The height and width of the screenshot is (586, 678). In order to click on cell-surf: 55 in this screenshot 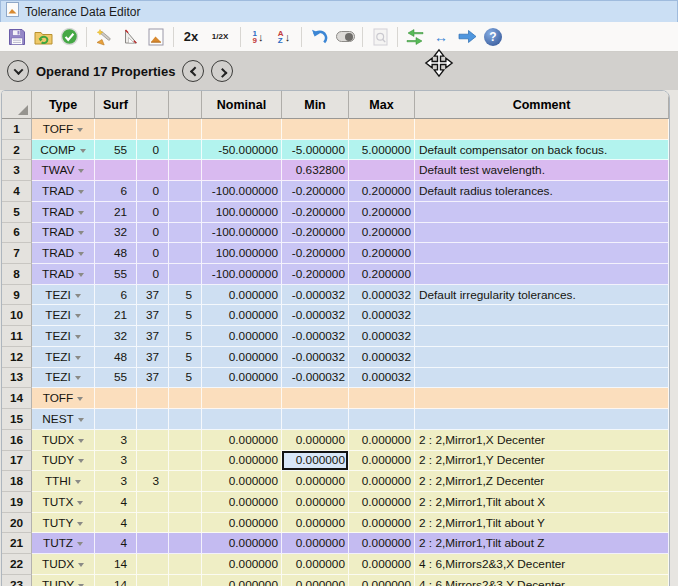, I will do `click(116, 274)`.